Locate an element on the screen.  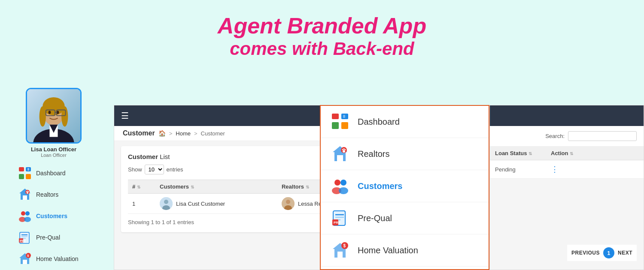
breadcrumb-sep-2: > is located at coordinates (196, 134).